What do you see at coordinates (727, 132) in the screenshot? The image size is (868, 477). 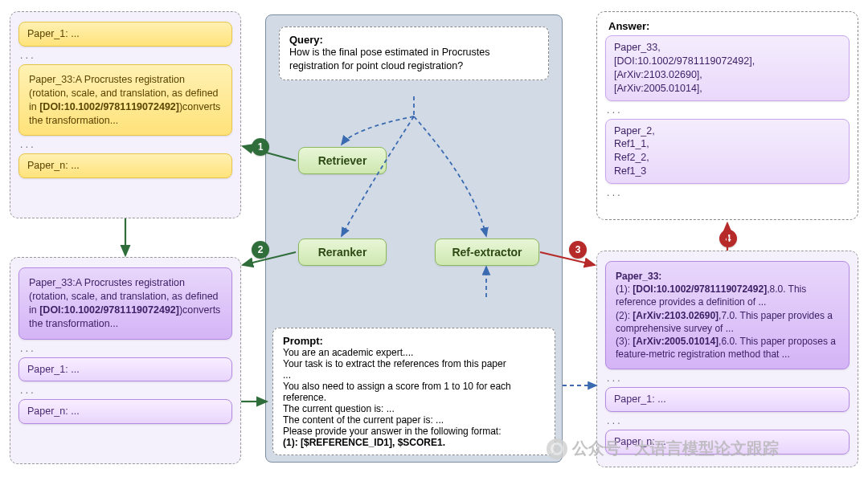 I see `answer-line: Paper_2,` at bounding box center [727, 132].